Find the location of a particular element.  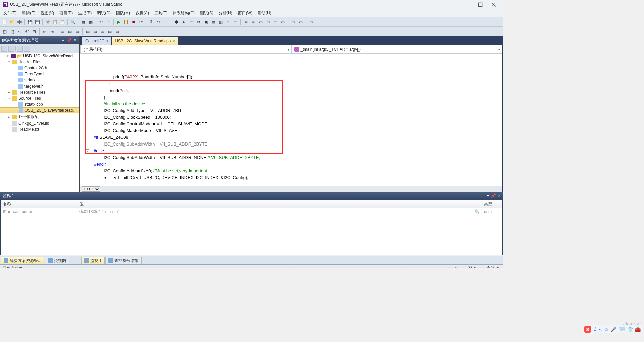

tree-node: ▾Header Files is located at coordinates (40, 62).